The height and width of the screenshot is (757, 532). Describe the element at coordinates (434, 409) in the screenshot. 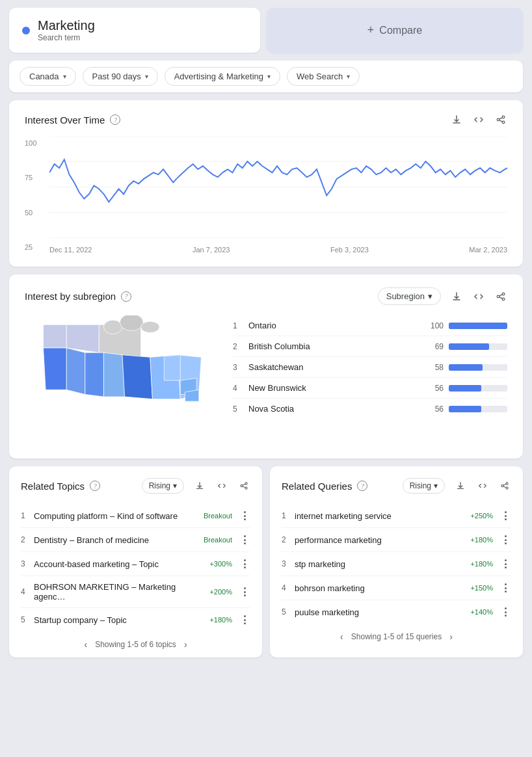

I see `region-value: 56` at that location.